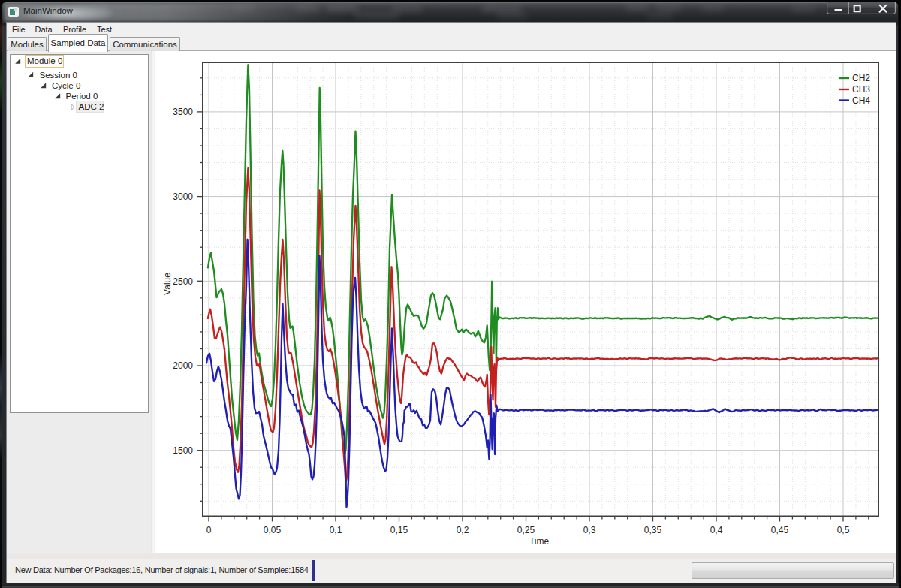  What do you see at coordinates (861, 101) in the screenshot?
I see `svg-text: CH4` at bounding box center [861, 101].